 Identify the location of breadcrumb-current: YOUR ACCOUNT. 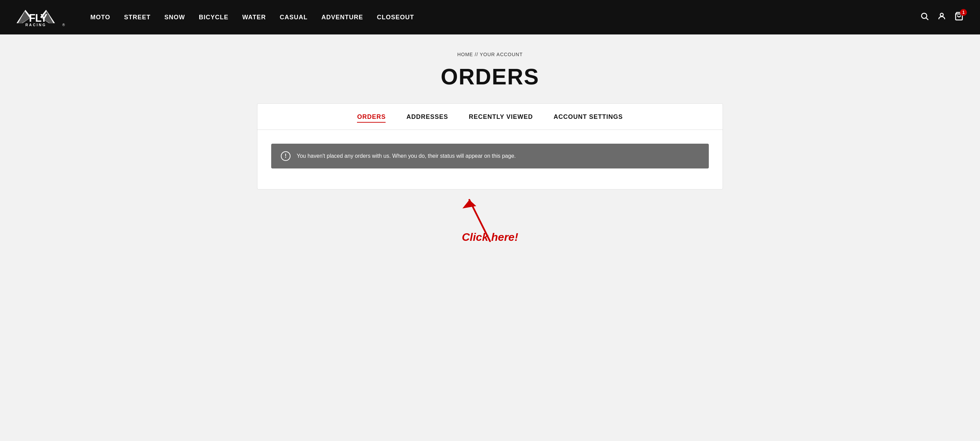
(501, 54).